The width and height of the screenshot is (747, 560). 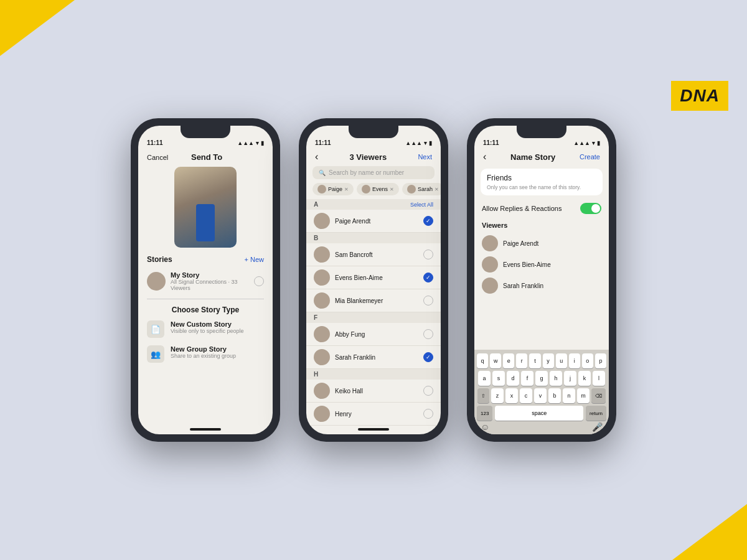 I want to click on select-all-button: Select All, so click(x=422, y=205).